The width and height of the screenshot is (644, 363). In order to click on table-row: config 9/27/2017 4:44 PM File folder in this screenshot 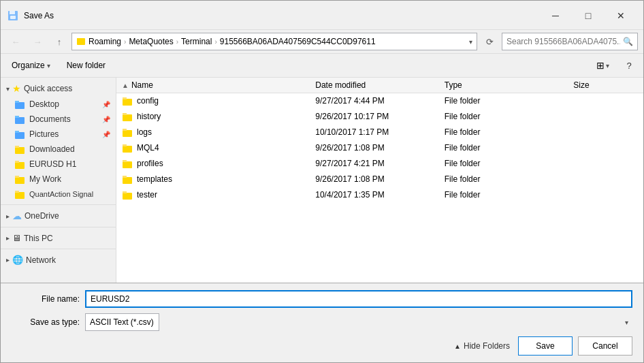, I will do `click(380, 101)`.